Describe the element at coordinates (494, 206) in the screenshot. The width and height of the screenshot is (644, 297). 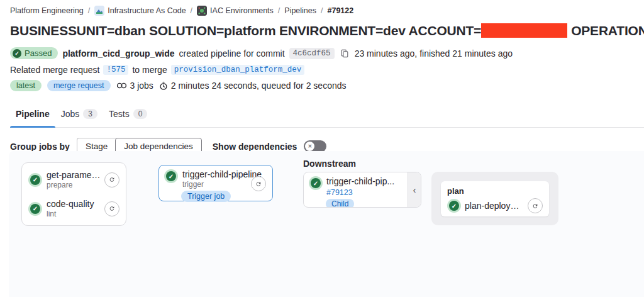
I see `job-name: plan-deployment` at that location.